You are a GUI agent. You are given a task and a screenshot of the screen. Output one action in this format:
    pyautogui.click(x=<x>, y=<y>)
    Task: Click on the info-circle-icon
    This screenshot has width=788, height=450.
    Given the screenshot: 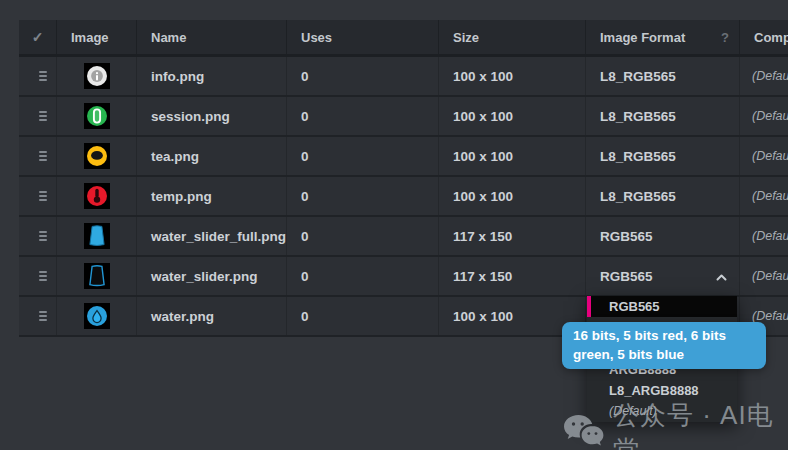 What is the action you would take?
    pyautogui.click(x=97, y=76)
    